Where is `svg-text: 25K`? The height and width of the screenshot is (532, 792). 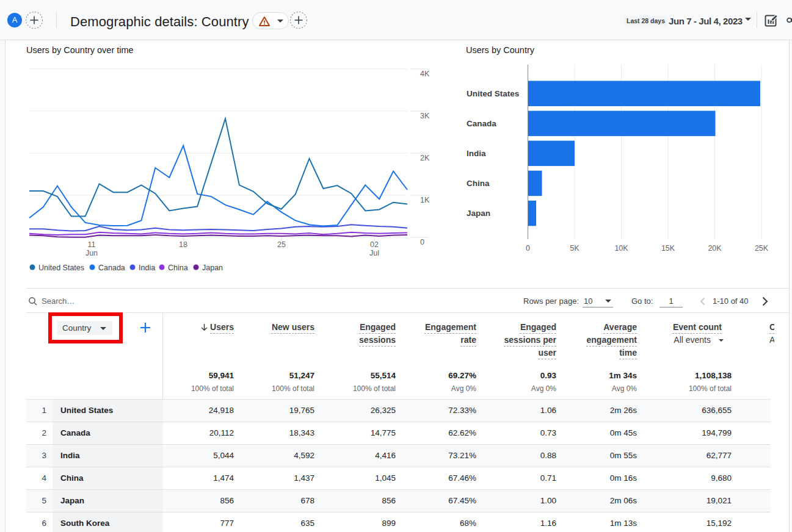 svg-text: 25K is located at coordinates (762, 248).